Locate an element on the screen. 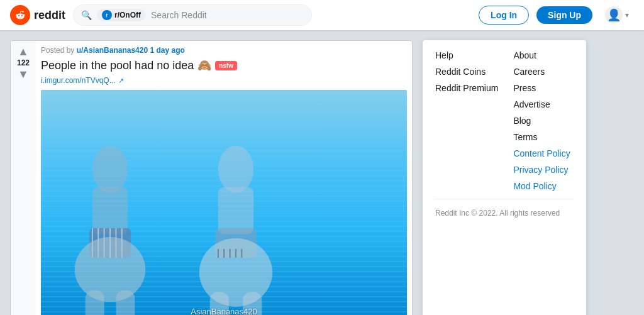 The image size is (644, 315). about-link: About is located at coordinates (541, 55).